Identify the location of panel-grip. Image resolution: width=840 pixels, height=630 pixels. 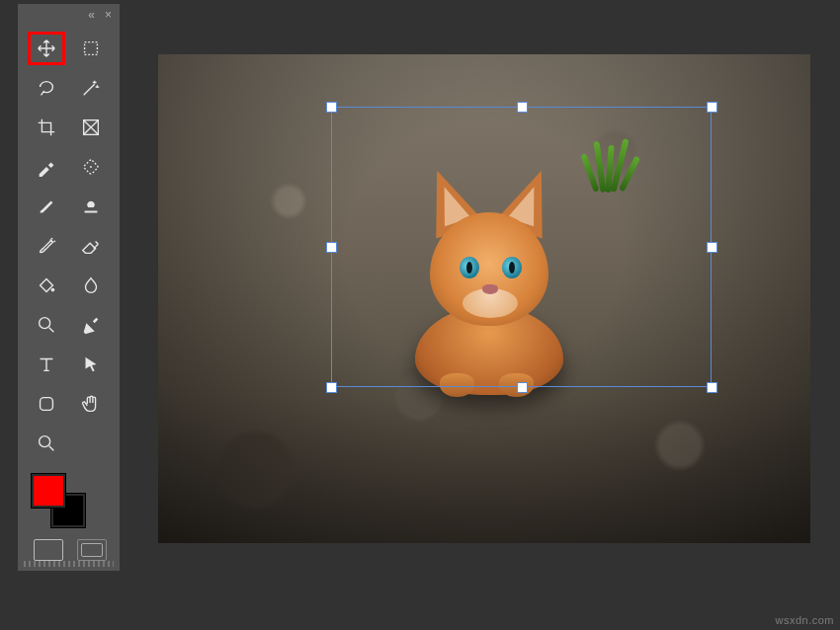
(69, 564).